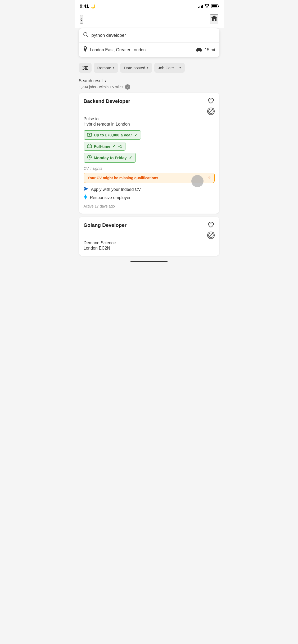  What do you see at coordinates (168, 68) in the screenshot?
I see `job-category-label: Job Cate…` at bounding box center [168, 68].